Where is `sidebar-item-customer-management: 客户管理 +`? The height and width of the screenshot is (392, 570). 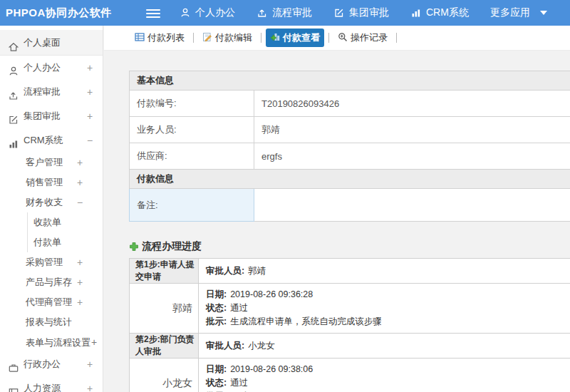
sidebar-item-customer-management: 客户管理 + is located at coordinates (51, 163).